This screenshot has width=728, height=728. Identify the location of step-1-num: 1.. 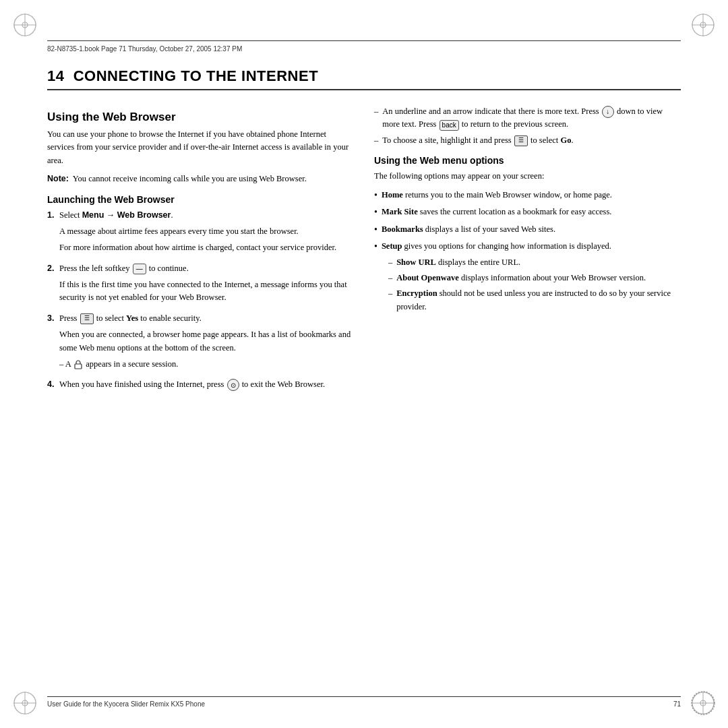
(52, 233).